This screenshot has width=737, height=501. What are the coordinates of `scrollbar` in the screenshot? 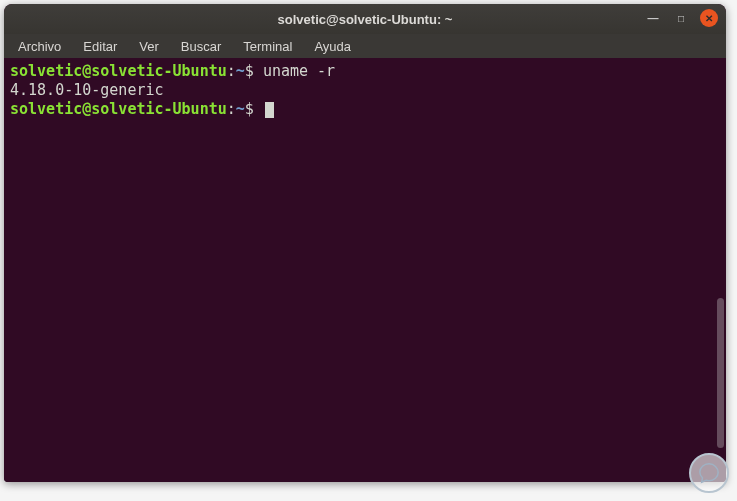 It's located at (720, 373).